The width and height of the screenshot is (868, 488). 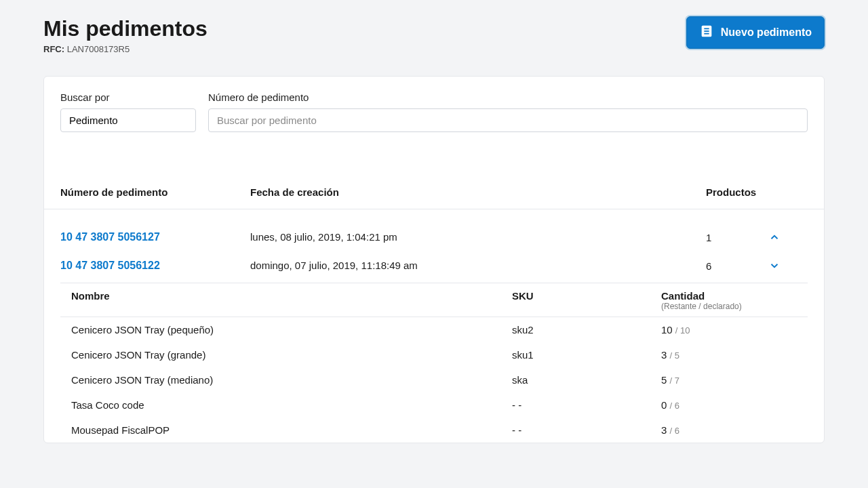 I want to click on rfc-value: LAN7008173R5, so click(x=99, y=49).